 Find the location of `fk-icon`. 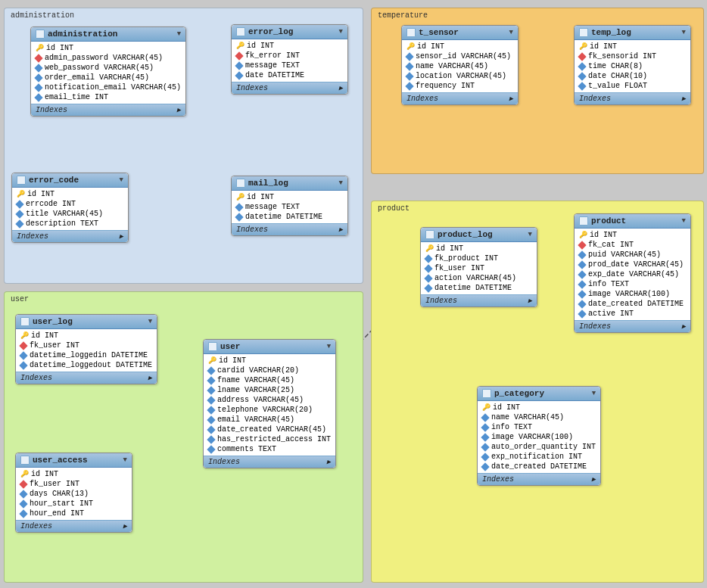

fk-icon is located at coordinates (581, 245).